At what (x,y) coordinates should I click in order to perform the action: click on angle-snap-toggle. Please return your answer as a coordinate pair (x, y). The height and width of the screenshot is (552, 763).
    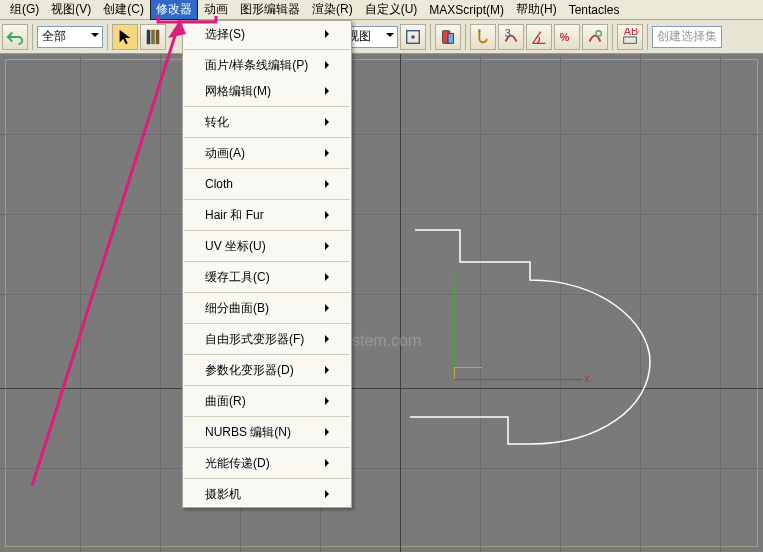
    Looking at the image, I should click on (539, 37).